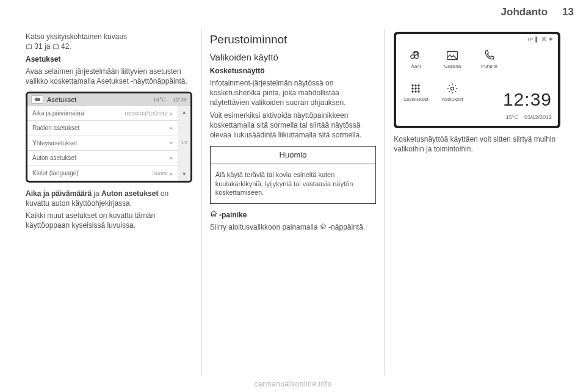 The width and height of the screenshot is (586, 392). I want to click on col1-para1: Avaa selaimen järjestelmään liittyvien a…, so click(109, 76).